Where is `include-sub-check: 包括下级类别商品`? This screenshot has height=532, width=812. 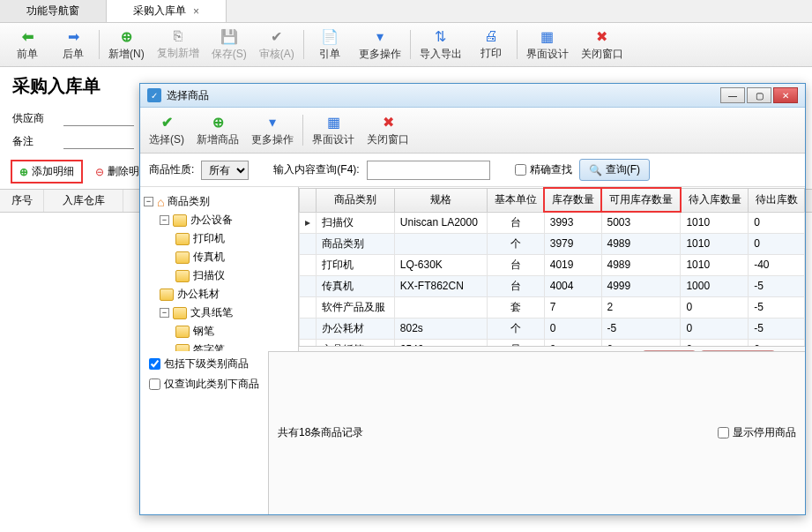 include-sub-check: 包括下级类别商品 is located at coordinates (205, 363).